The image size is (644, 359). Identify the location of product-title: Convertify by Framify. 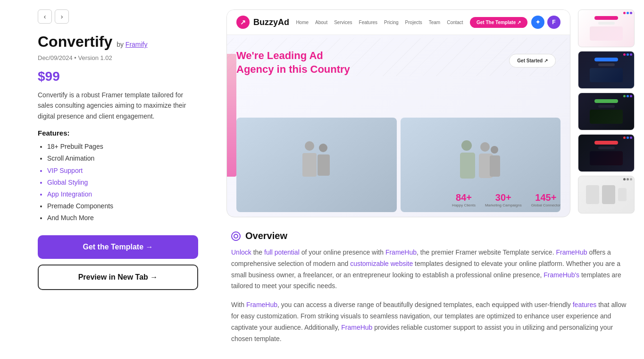
(118, 42).